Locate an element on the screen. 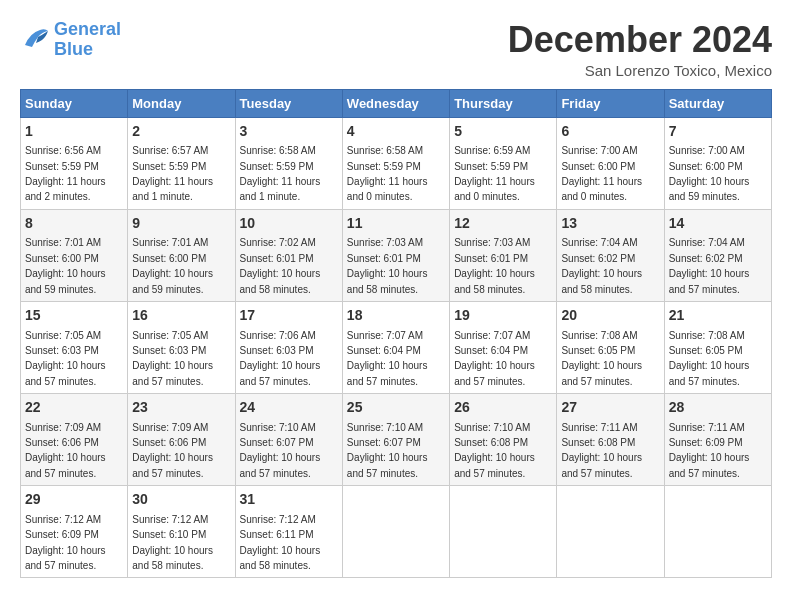  day-number: 10 is located at coordinates (289, 224).